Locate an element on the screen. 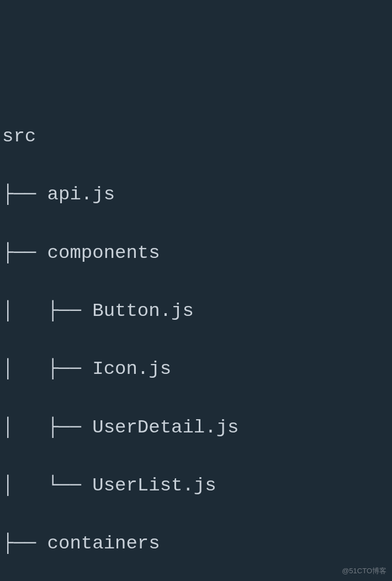 Image resolution: width=392 pixels, height=581 pixels. watermark: @51CTO博客 is located at coordinates (364, 571).